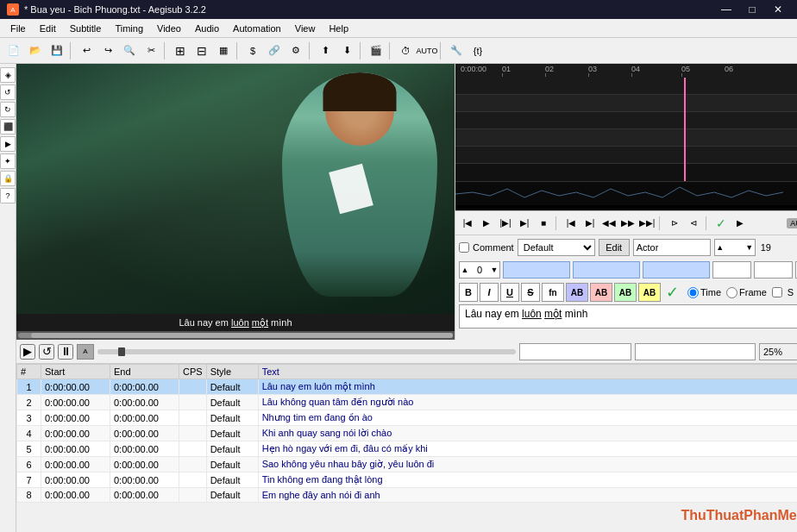 The image size is (797, 532). Describe the element at coordinates (47, 352) in the screenshot. I see `pos-loop-btn: ↺` at that location.